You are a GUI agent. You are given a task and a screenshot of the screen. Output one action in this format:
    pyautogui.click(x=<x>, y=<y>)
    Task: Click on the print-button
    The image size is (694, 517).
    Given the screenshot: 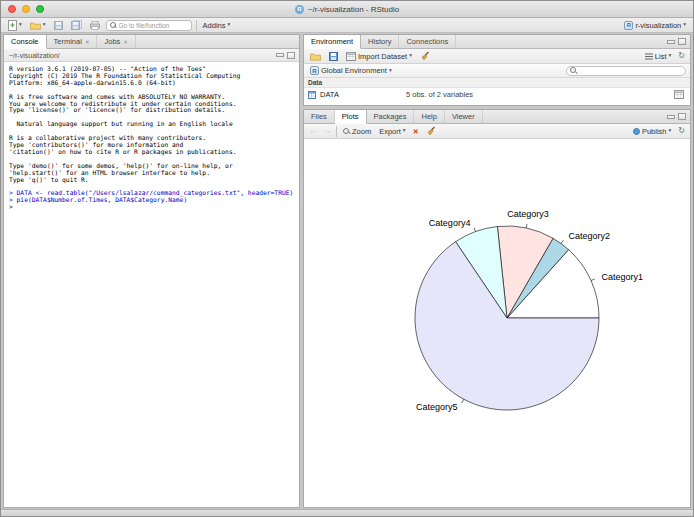 What is the action you would take?
    pyautogui.click(x=95, y=26)
    